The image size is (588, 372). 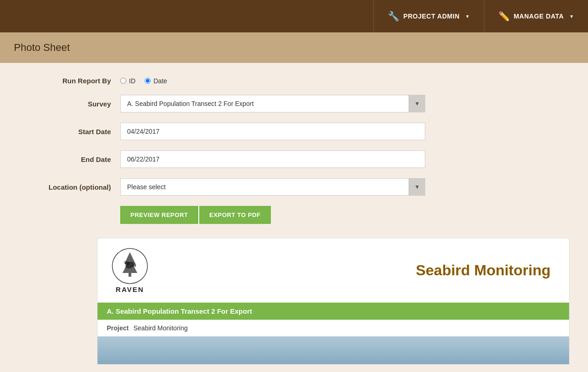 What do you see at coordinates (128, 81) in the screenshot?
I see `radio-id-label: ID` at bounding box center [128, 81].